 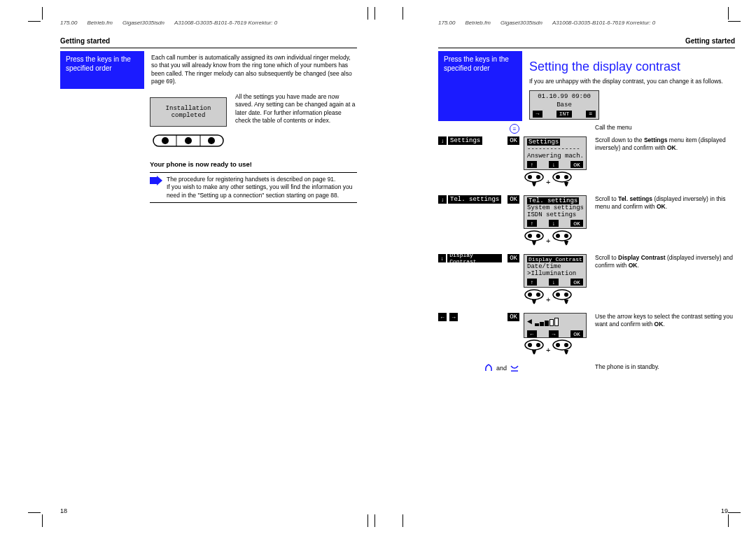 What do you see at coordinates (724, 511) in the screenshot?
I see `page-number: 19` at bounding box center [724, 511].